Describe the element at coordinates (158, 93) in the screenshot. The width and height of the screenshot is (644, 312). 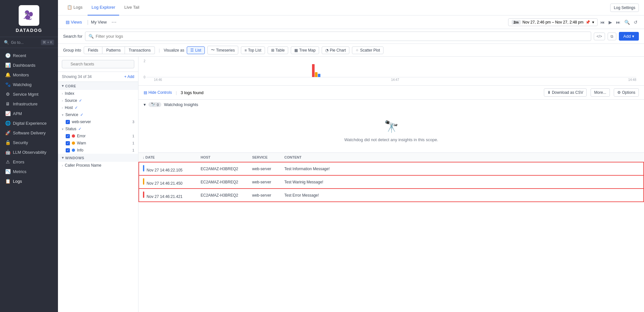
I see `hide-controls-button: ▤ Hide Controls` at that location.